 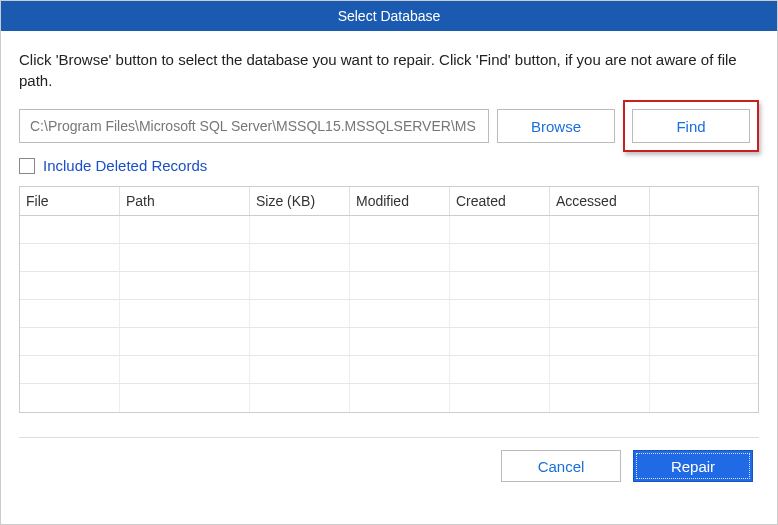 What do you see at coordinates (691, 126) in the screenshot?
I see `find-highlight-box: Find` at bounding box center [691, 126].